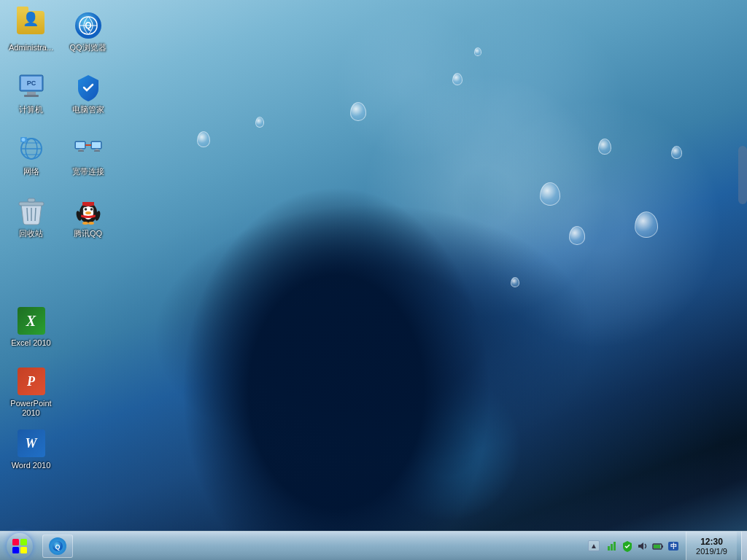  I want to click on desktop-icon-network: 网络, so click(31, 156).